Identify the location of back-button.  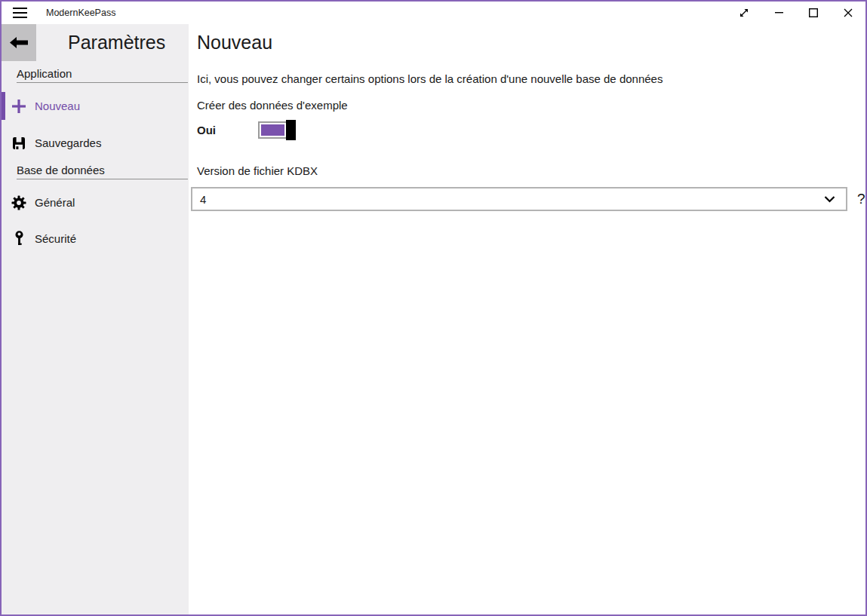
(19, 42).